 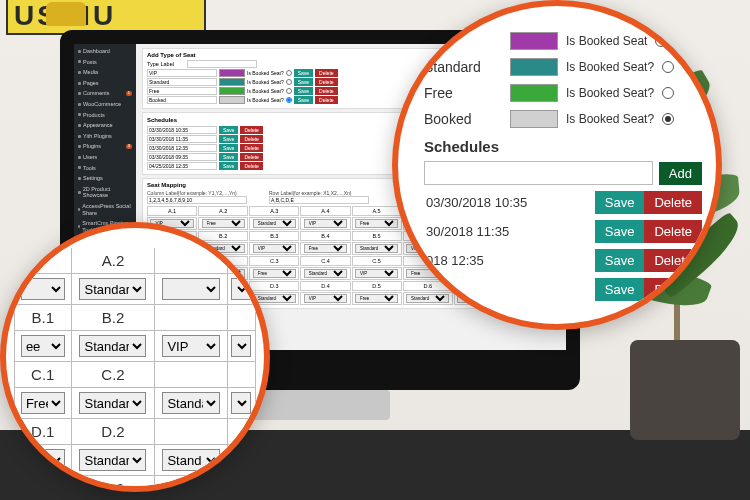 What do you see at coordinates (43, 346) in the screenshot?
I see `seat-select: ee` at bounding box center [43, 346].